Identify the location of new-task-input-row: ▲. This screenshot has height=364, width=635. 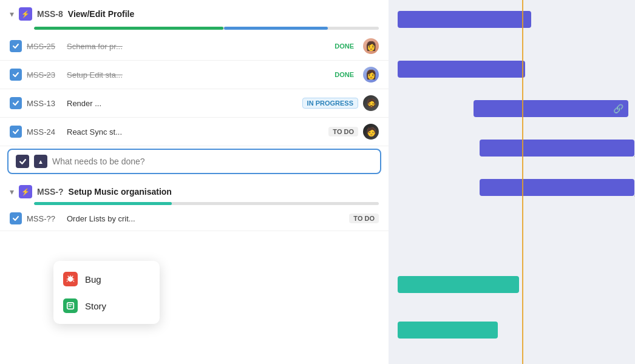
(194, 161).